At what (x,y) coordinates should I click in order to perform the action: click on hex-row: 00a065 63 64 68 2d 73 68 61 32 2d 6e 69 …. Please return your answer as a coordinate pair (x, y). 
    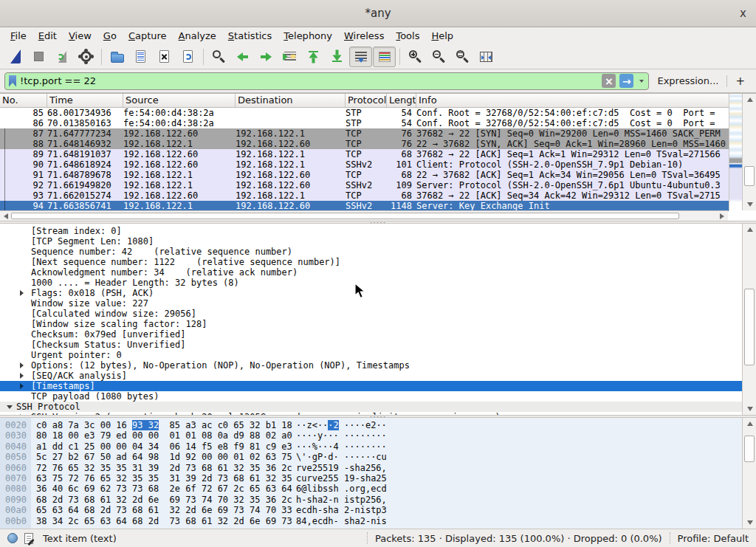
    Looking at the image, I should click on (378, 510).